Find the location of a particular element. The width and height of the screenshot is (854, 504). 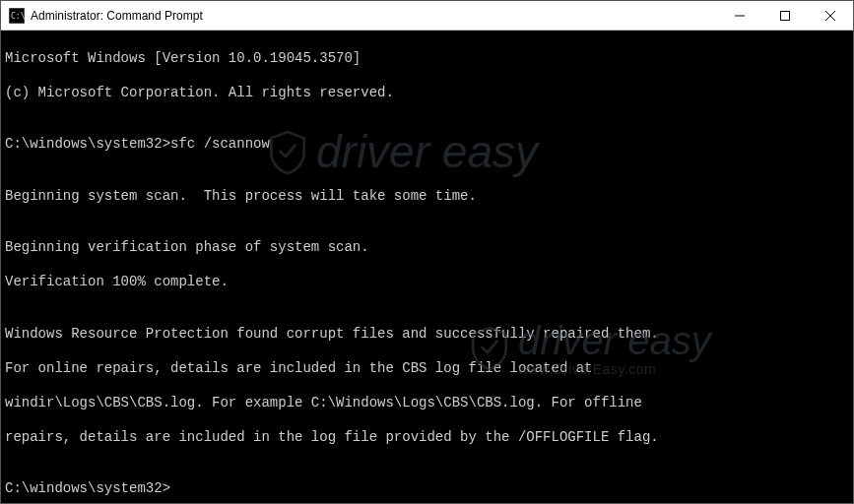

maximize-button is located at coordinates (785, 16).